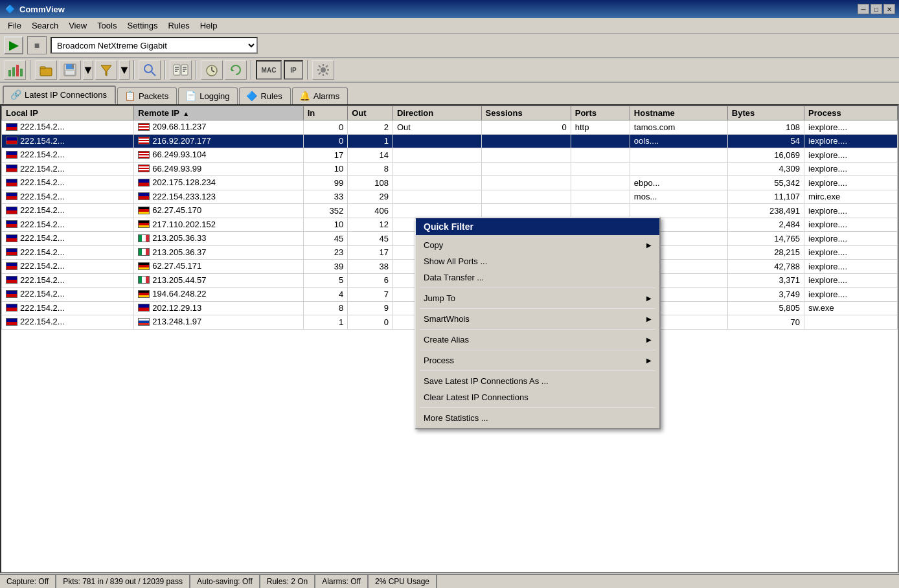 The height and width of the screenshot is (588, 899). I want to click on ctx-jump-to: Jump To ▶, so click(538, 298).